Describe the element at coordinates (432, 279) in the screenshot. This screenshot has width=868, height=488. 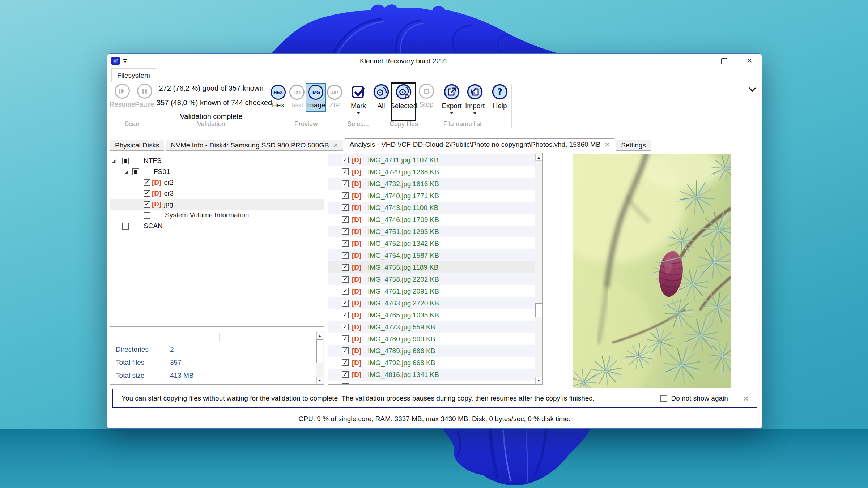
I see `file-row: [D] IMG_4758.jpg 2202 KB` at that location.